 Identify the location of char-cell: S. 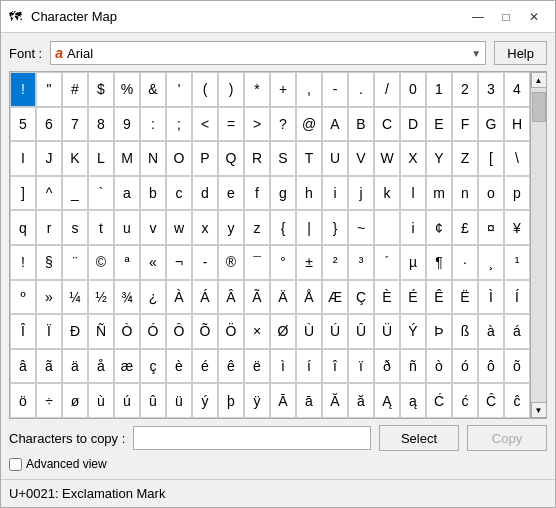
(283, 158).